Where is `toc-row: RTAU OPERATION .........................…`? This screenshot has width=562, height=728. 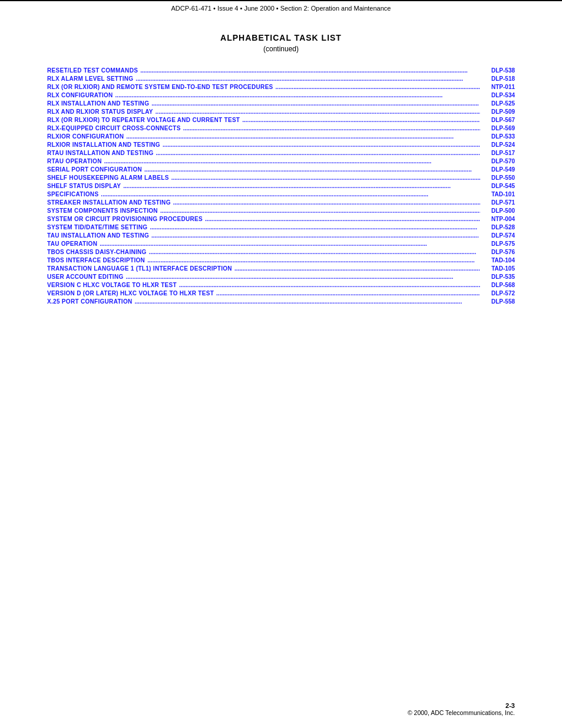
toc-row: RTAU OPERATION .........................… is located at coordinates (281, 162).